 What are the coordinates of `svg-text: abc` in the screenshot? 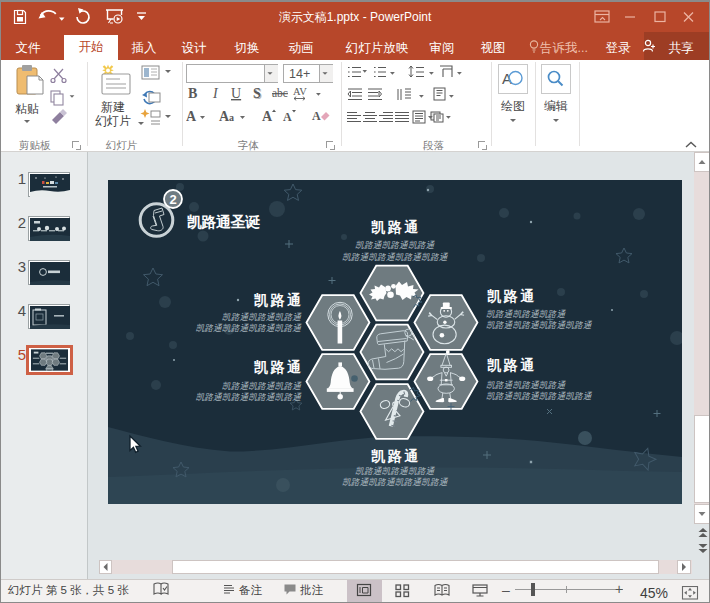 It's located at (280, 93).